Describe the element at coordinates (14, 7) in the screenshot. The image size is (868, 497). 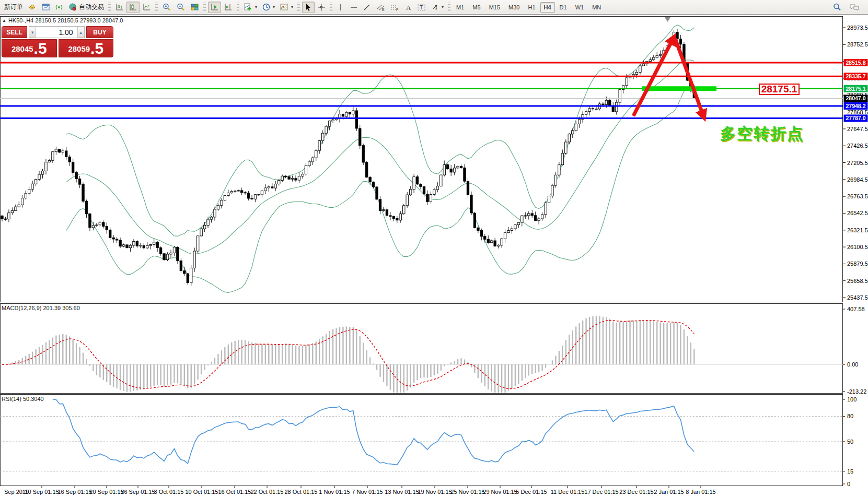
I see `new-order-button: 新订单` at that location.